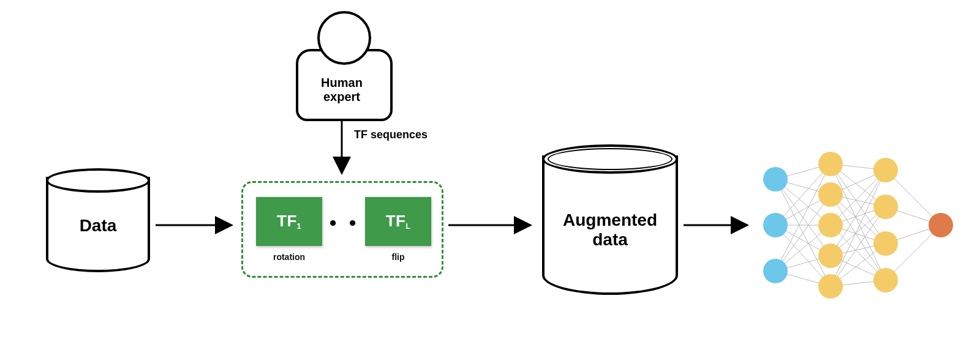  Describe the element at coordinates (342, 83) in the screenshot. I see `human-expert-label-line1: Human` at that location.